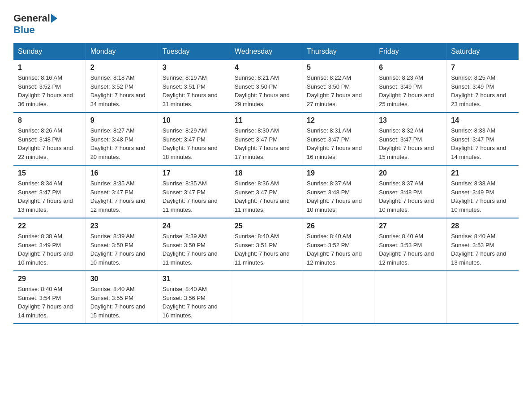  Describe the element at coordinates (194, 279) in the screenshot. I see `day-number: 31` at that location.